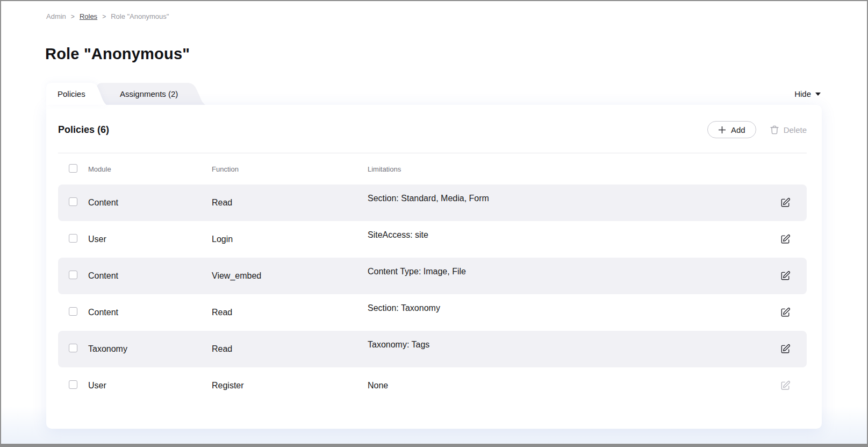 The height and width of the screenshot is (447, 868). I want to click on table-row: Taxonomy Read Taxonomy: Tags, so click(432, 349).